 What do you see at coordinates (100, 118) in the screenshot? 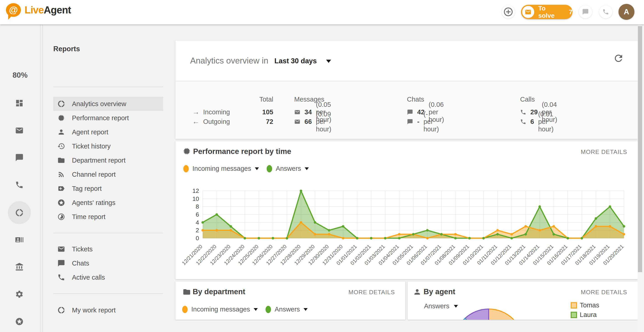
I see `sidebar-item-label: Performance report` at bounding box center [100, 118].